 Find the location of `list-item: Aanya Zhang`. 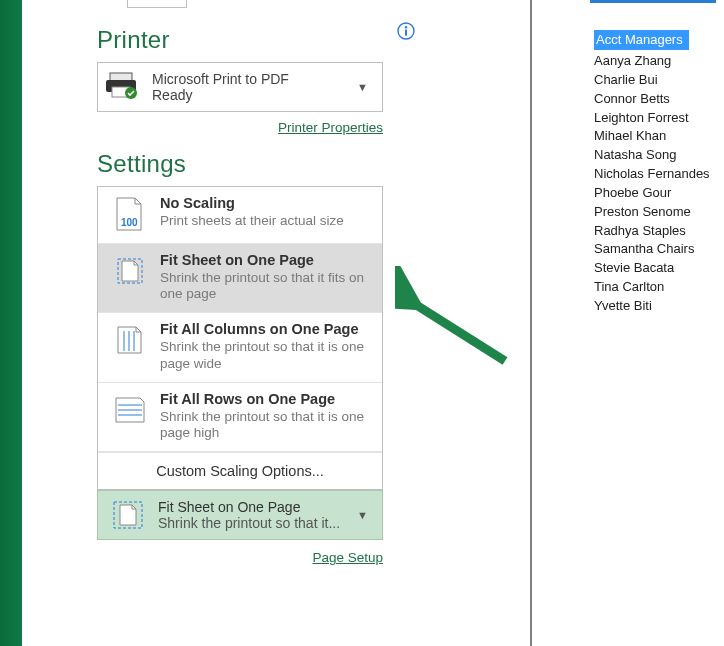

list-item: Aanya Zhang is located at coordinates (659, 62).